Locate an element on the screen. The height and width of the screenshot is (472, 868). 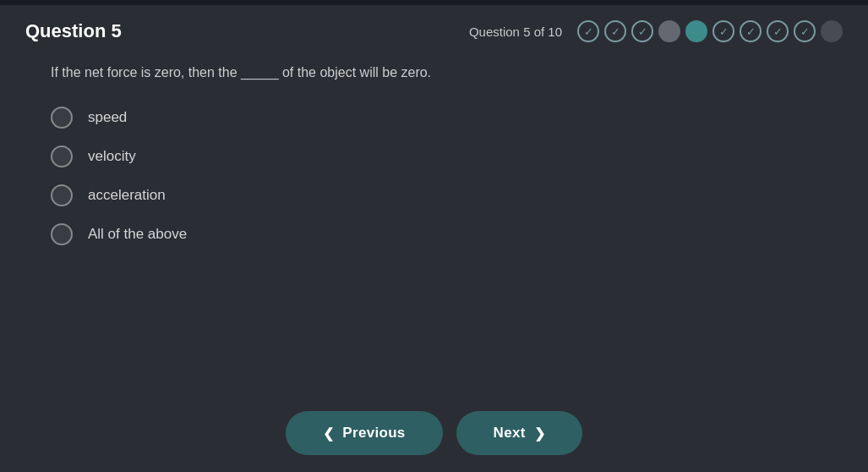
question-title: Question 5 is located at coordinates (74, 31).